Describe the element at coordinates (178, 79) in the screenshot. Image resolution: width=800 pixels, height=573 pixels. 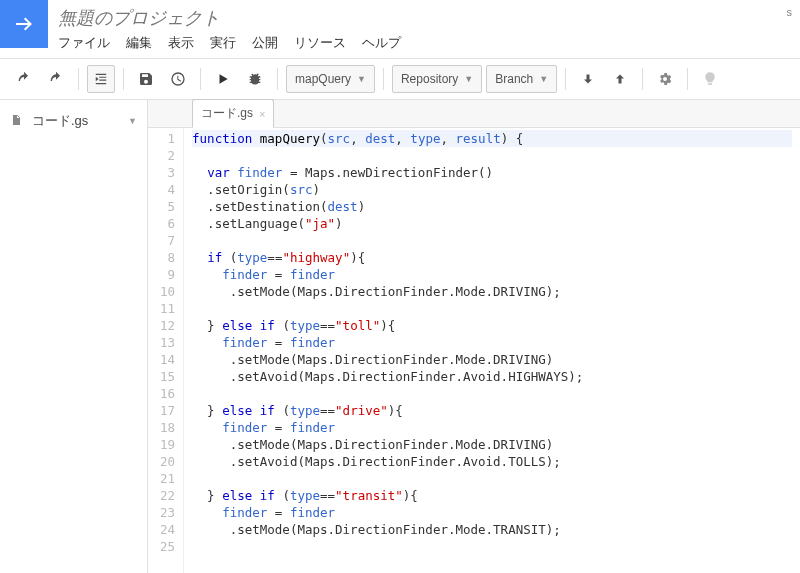
I see `history-button` at that location.